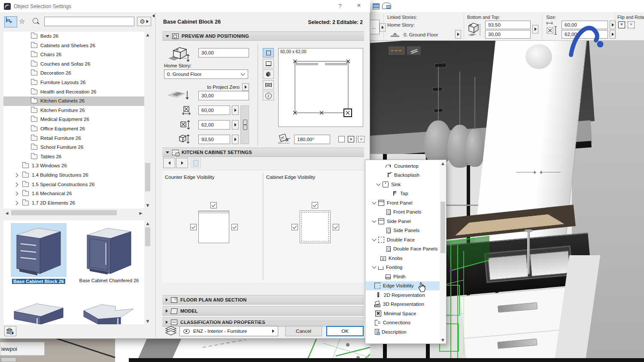  Describe the element at coordinates (77, 92) in the screenshot. I see `tree-item-health-and-recreation-26: Health and Recreation 26` at that location.